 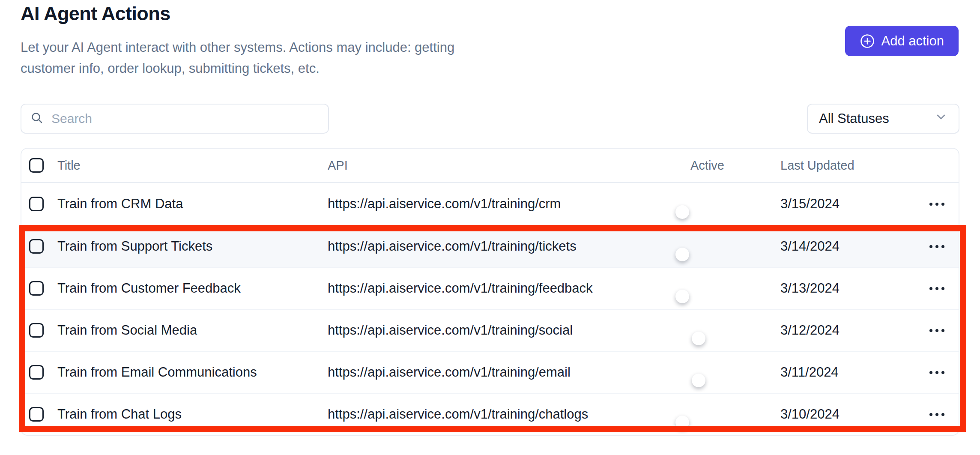 What do you see at coordinates (490, 330) in the screenshot?
I see `table-row: Train from Social Media https://api.aise…` at bounding box center [490, 330].